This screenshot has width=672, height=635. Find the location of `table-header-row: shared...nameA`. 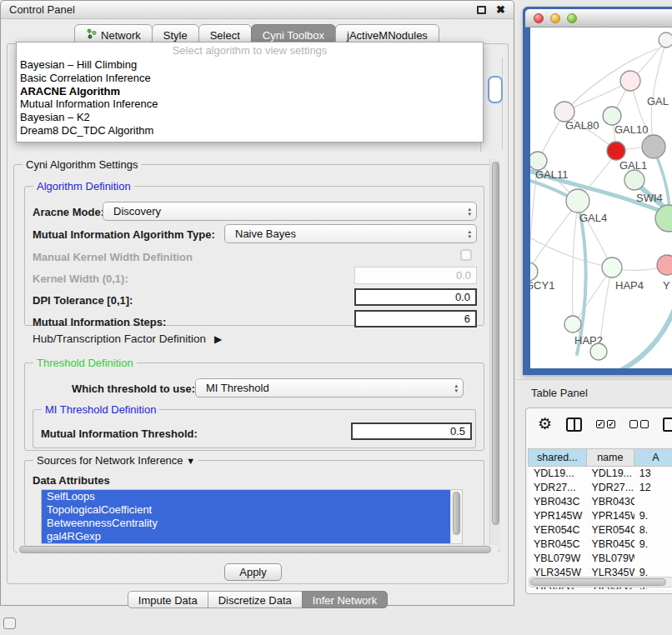

table-header-row: shared...nameA is located at coordinates (600, 458).